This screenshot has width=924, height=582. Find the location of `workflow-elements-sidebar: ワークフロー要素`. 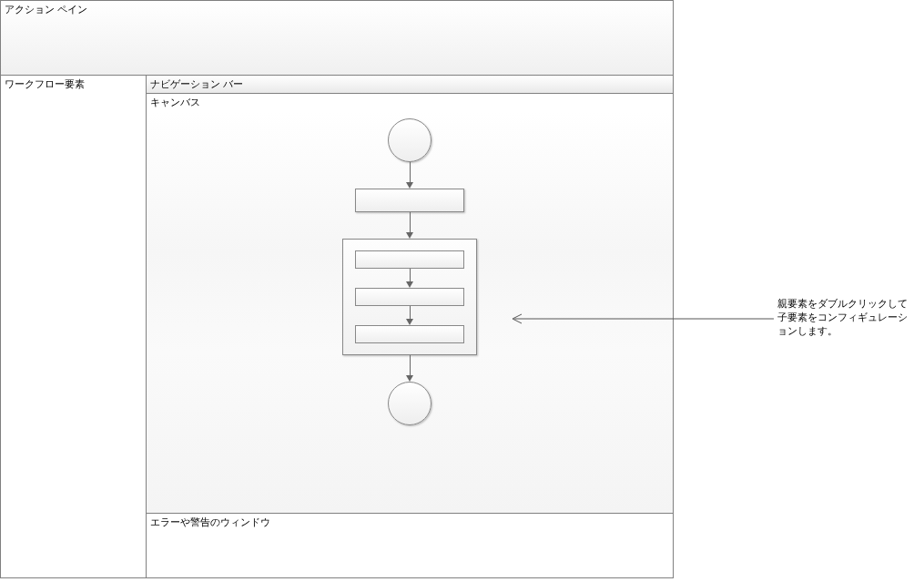

workflow-elements-sidebar: ワークフロー要素 is located at coordinates (74, 326).